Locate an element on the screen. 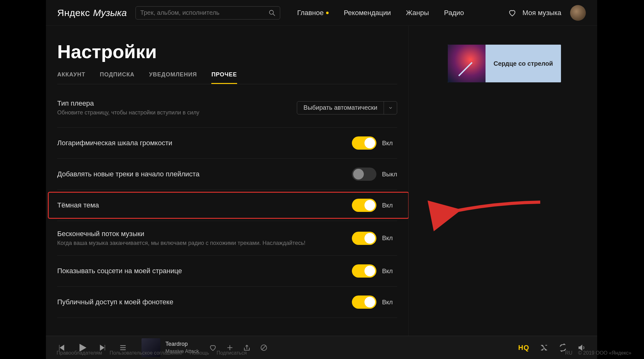 The image size is (644, 359). footer-copyright: © 2019 ООО «Яндекс» is located at coordinates (605, 353).